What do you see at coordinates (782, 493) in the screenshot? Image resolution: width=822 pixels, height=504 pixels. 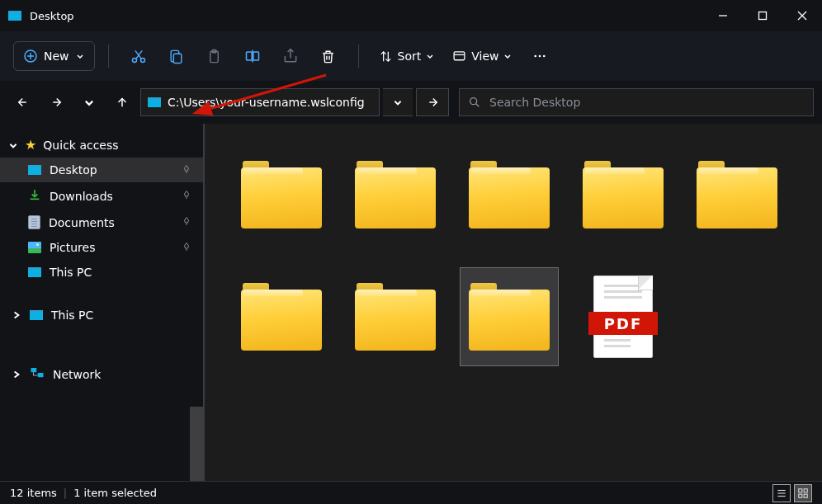 I see `details-view-toggle` at bounding box center [782, 493].